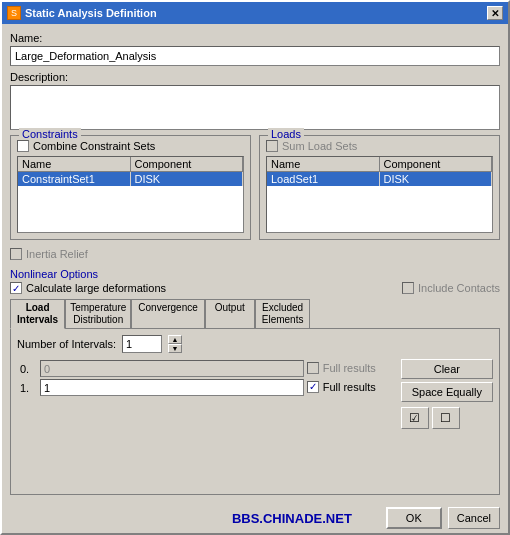 The image size is (510, 535). Describe the element at coordinates (255, 38) in the screenshot. I see `name-label: Name:` at that location.